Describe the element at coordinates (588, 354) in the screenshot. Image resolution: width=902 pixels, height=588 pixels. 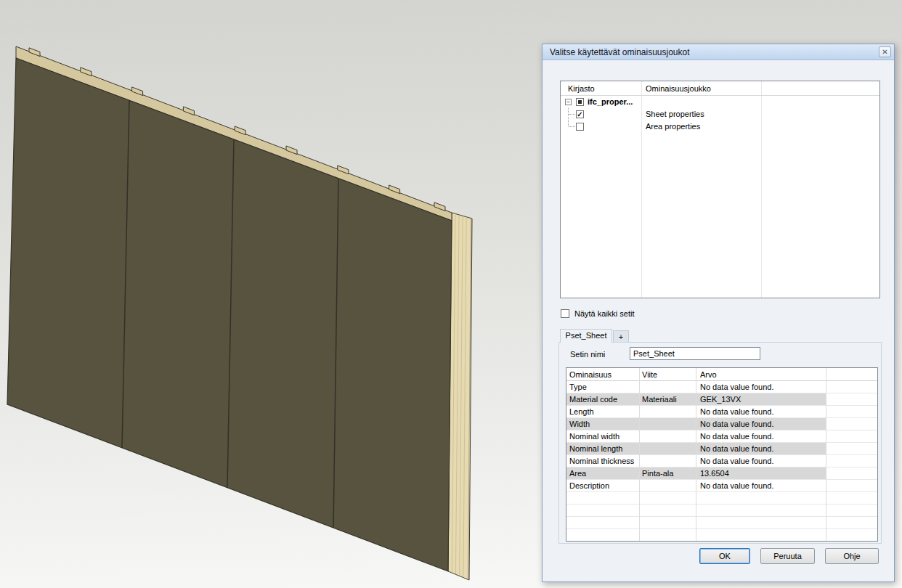
I see `set-name-label: Setin nimi` at that location.